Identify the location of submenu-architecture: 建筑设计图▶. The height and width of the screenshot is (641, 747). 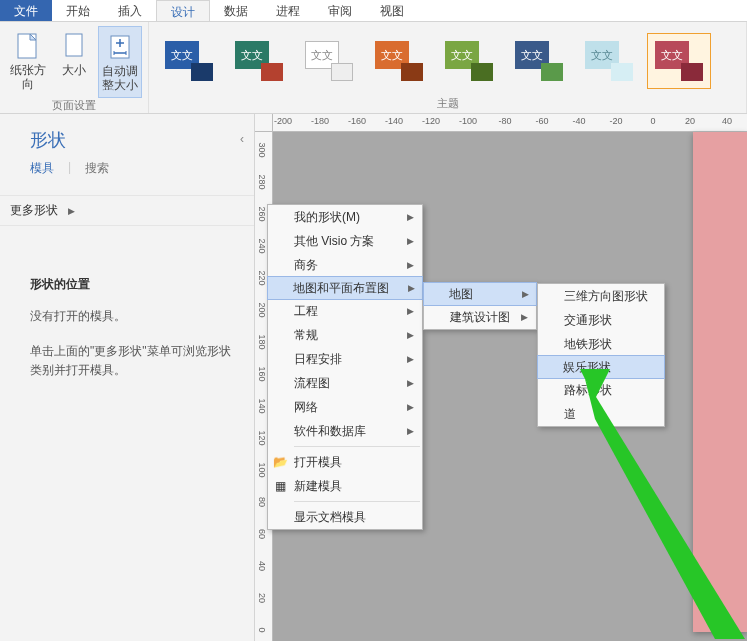
(480, 317).